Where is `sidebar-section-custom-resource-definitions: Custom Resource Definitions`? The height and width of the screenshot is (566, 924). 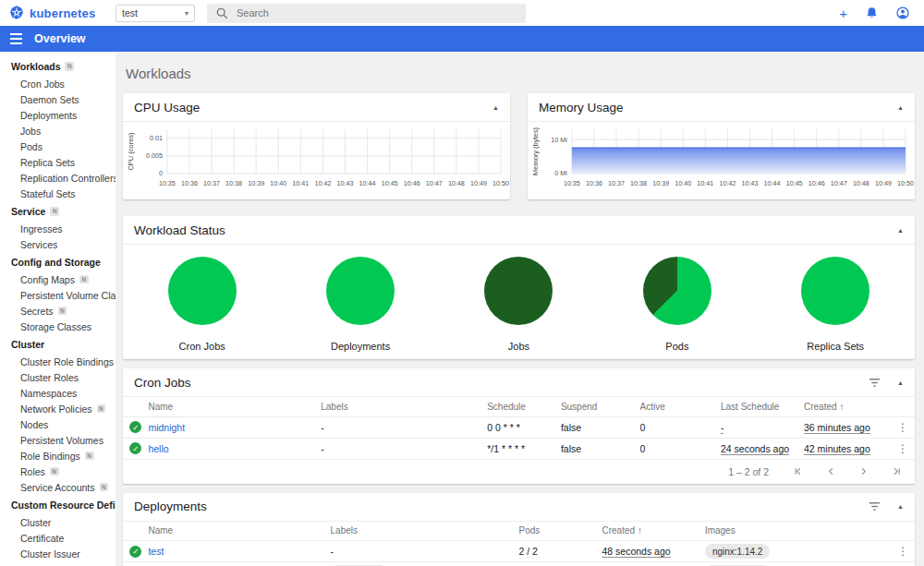
sidebar-section-custom-resource-definitions: Custom Resource Definitions is located at coordinates (57, 504).